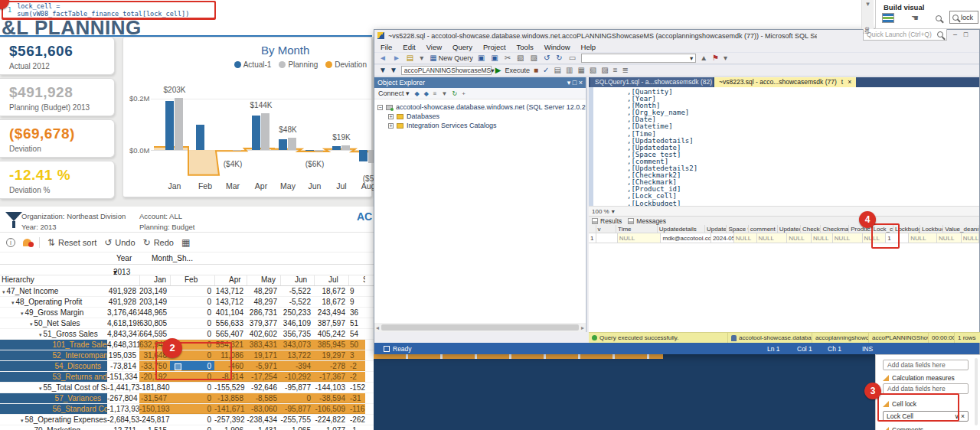 The image size is (980, 430). What do you see at coordinates (455, 93) in the screenshot?
I see `oe-tool-icon: ↻` at bounding box center [455, 93].